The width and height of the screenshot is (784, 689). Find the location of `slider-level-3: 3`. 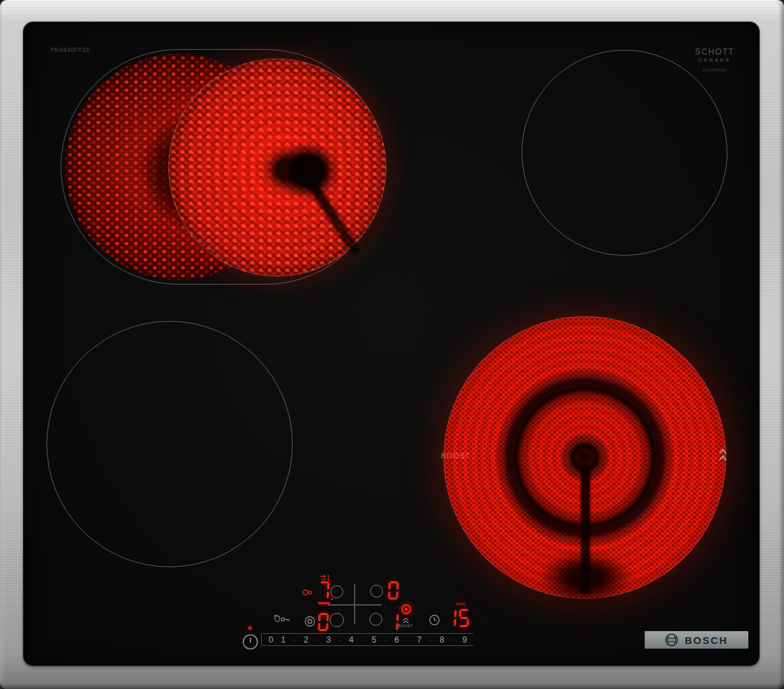

slider-level-3: 3 is located at coordinates (328, 640).